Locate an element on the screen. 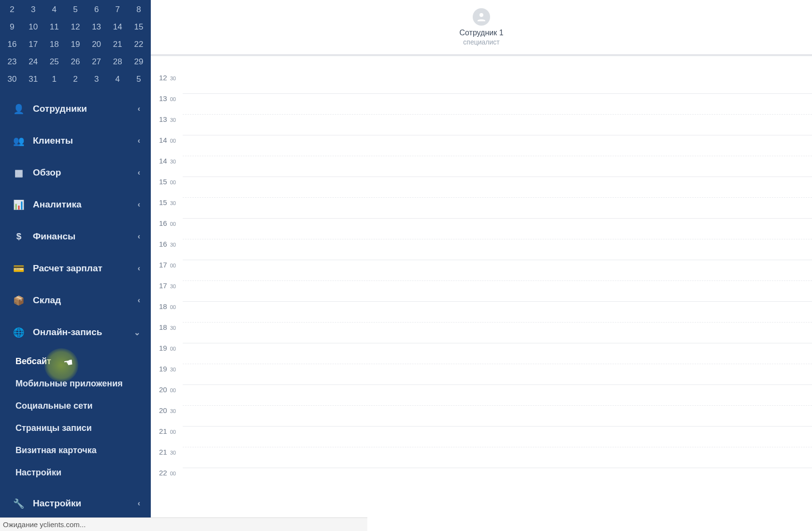  time-slot: 18 30 is located at coordinates (481, 333).